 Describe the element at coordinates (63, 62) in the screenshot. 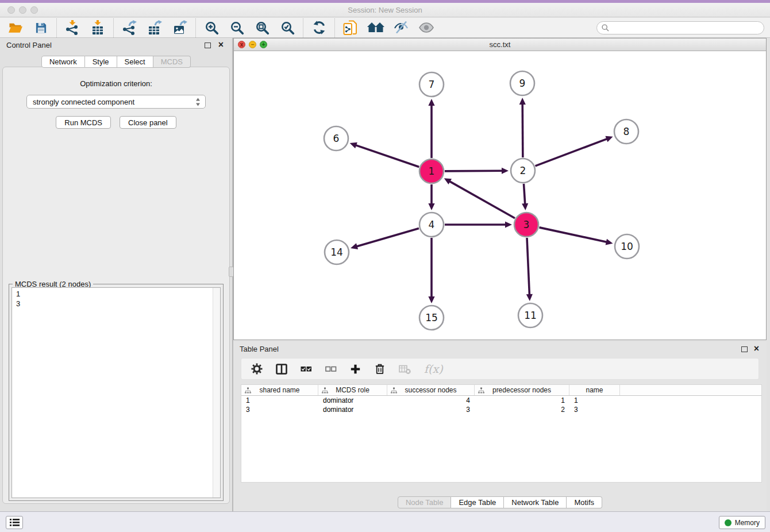

I see `tab-network: Network` at that location.